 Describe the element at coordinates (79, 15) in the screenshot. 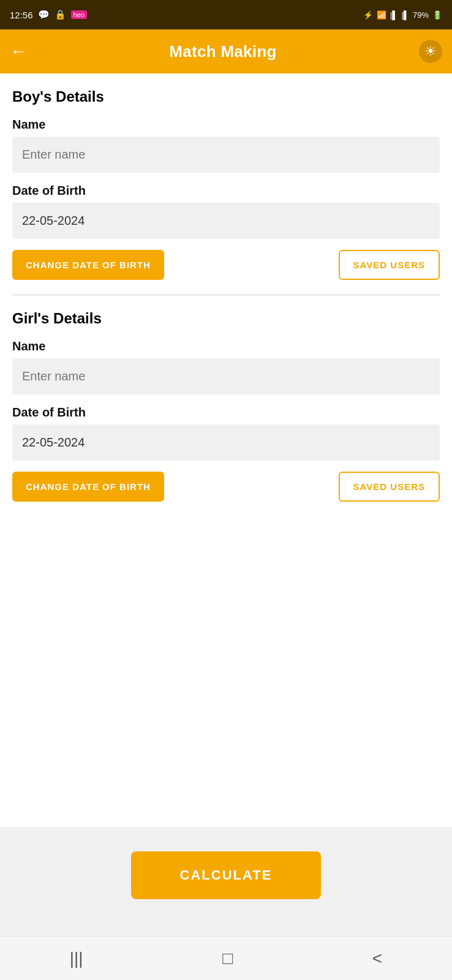

I see `carrier-icon: heo` at that location.